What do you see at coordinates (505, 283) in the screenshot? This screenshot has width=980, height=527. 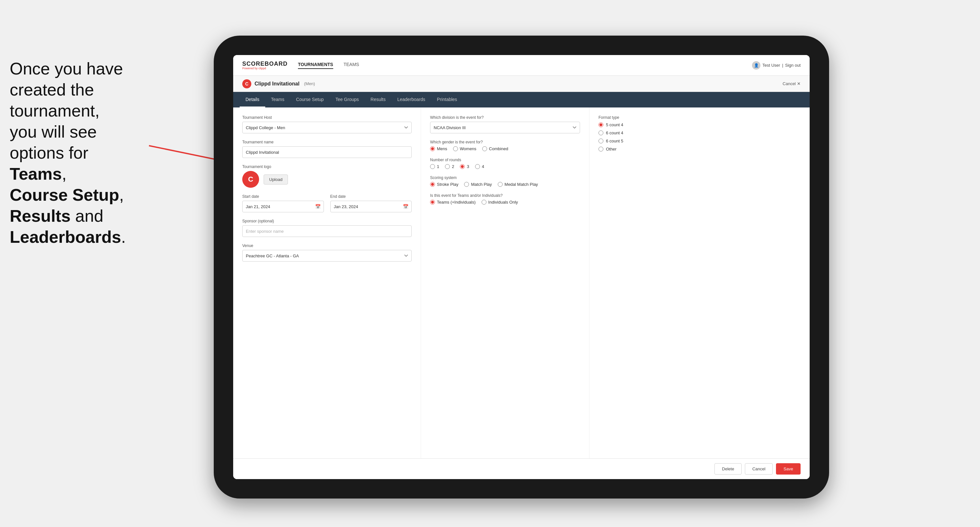 I see `form-middle-column: Which division is the event for? NCAA Di…` at bounding box center [505, 283].